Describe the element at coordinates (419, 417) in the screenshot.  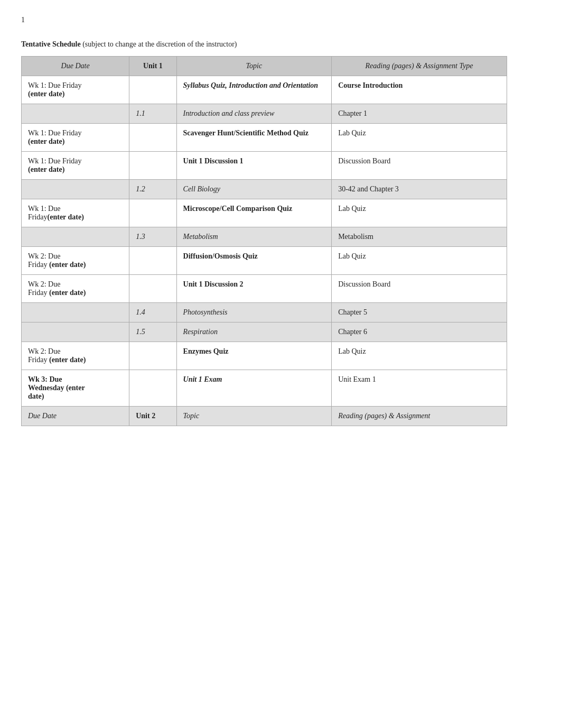
I see `cell-reading: Reading (pages) & Assignment` at that location.